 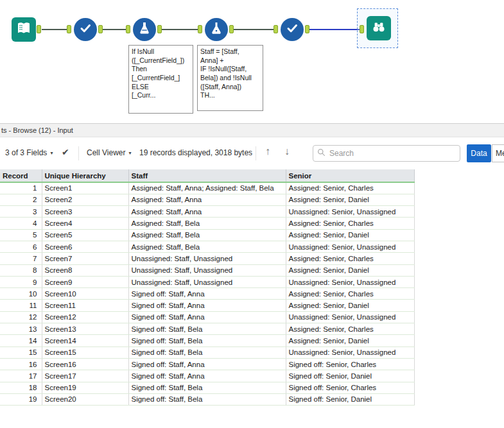 I want to click on record-number-cell: 18, so click(x=21, y=388).